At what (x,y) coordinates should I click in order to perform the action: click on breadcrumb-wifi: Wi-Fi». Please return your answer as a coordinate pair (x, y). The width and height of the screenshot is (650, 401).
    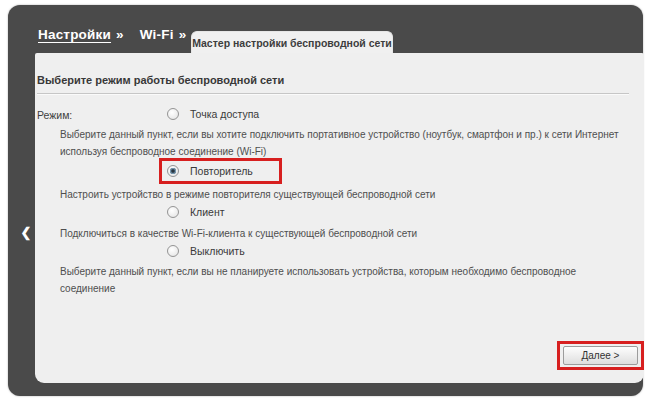
    Looking at the image, I should click on (164, 34).